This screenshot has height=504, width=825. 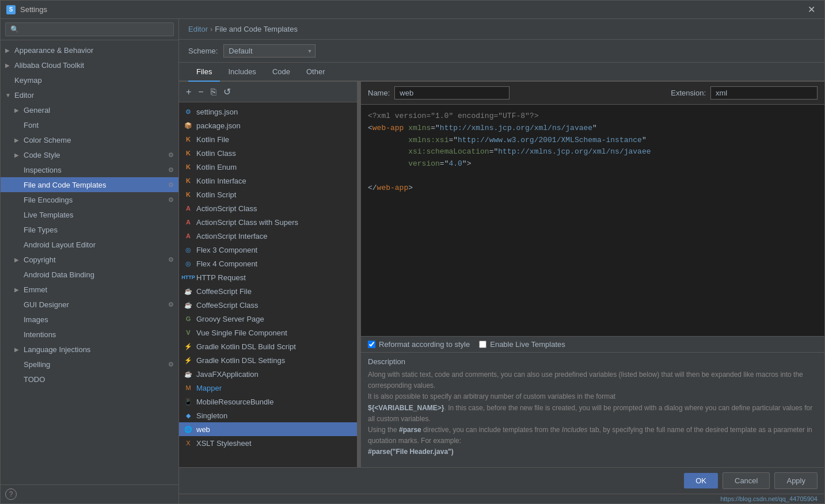 I want to click on file-type-icon: X, so click(x=188, y=443).